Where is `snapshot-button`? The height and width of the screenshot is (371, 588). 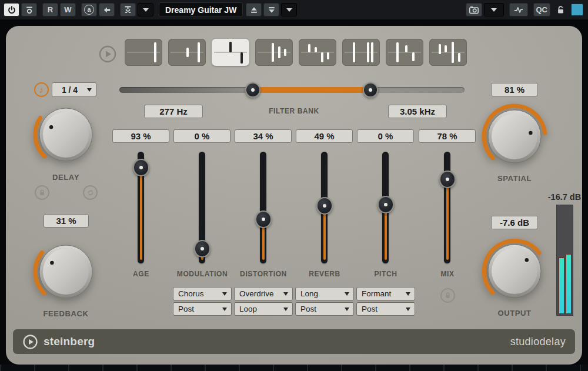
snapshot-button is located at coordinates (474, 9).